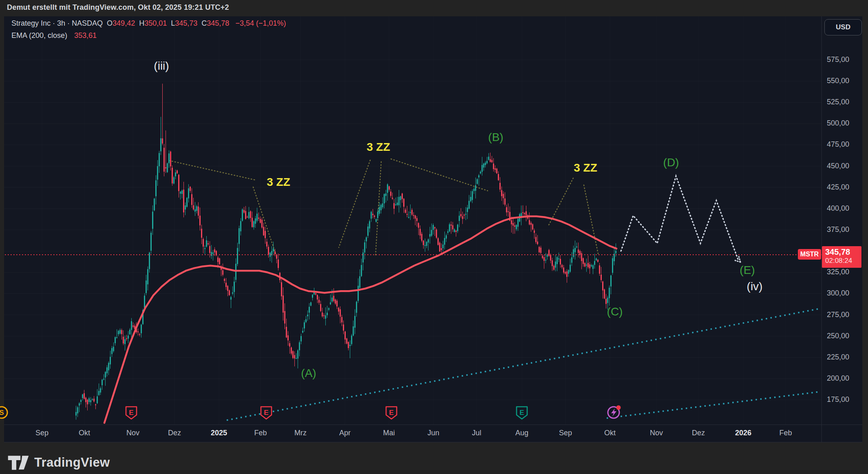 This screenshot has height=474, width=868. I want to click on symbol-title: Strategy Inc · 3h · NASDAQ, so click(57, 23).